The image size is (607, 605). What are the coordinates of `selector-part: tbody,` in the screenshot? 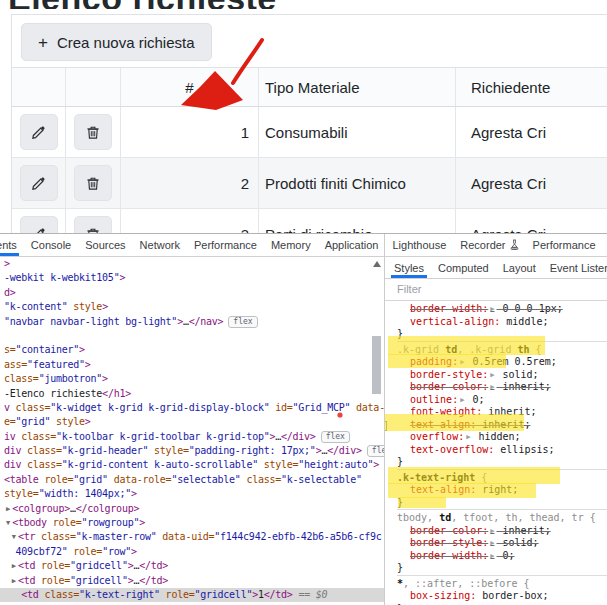 It's located at (418, 518).